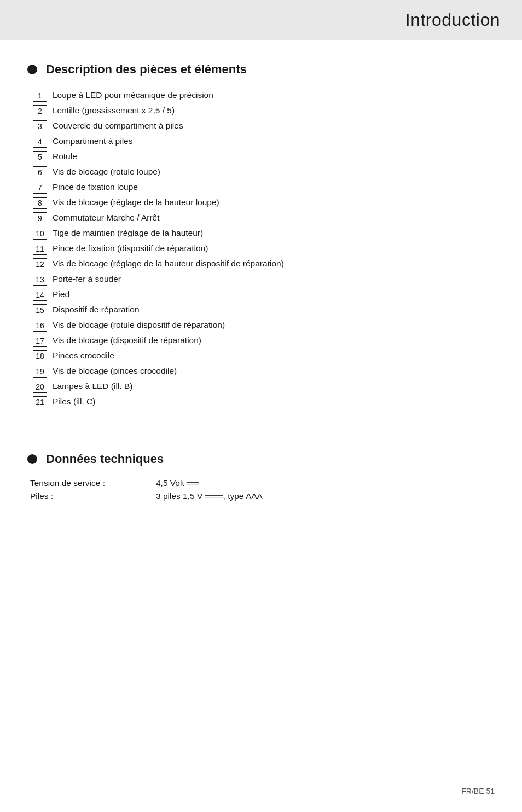 This screenshot has width=522, height=812. I want to click on footer-text: FR/BE 51, so click(478, 791).